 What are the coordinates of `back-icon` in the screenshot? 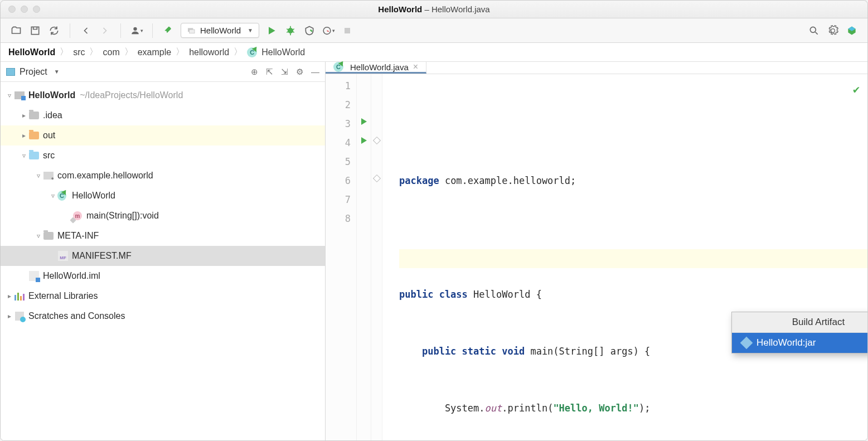 It's located at (86, 31).